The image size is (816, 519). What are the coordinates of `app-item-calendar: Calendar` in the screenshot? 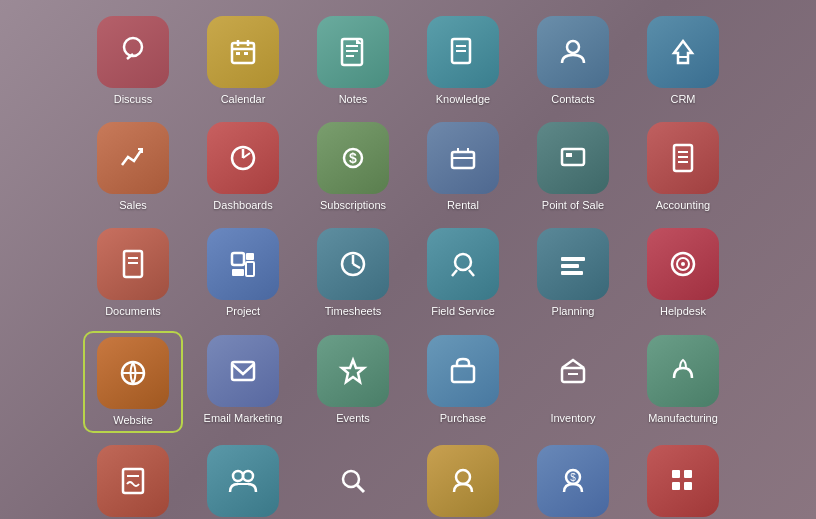 It's located at (243, 61).